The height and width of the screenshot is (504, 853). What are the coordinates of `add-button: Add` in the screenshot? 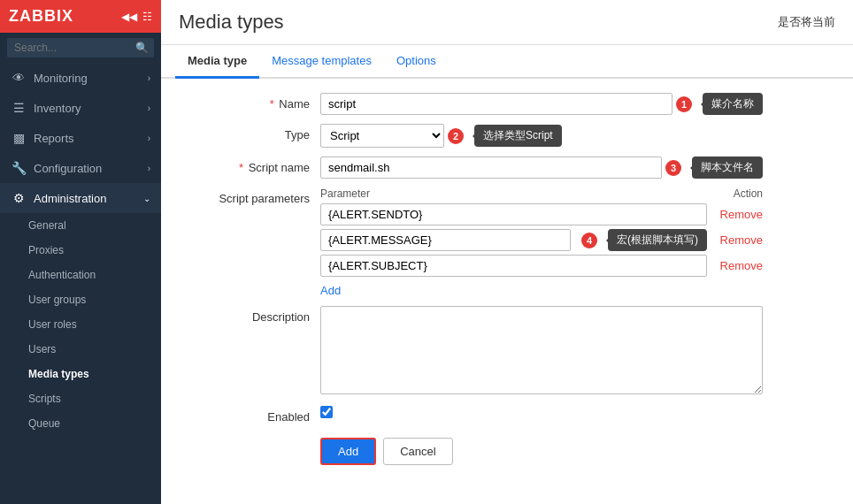 It's located at (349, 451).